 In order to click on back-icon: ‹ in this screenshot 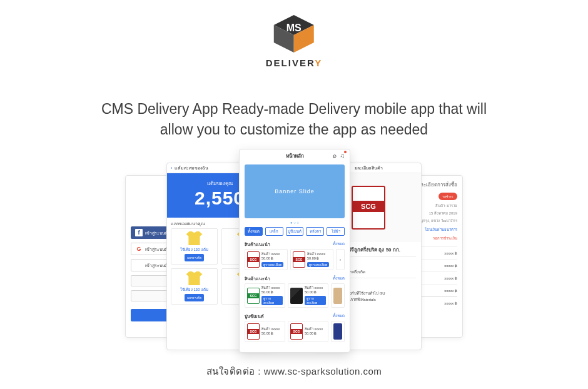, I will do `click(171, 168)`.